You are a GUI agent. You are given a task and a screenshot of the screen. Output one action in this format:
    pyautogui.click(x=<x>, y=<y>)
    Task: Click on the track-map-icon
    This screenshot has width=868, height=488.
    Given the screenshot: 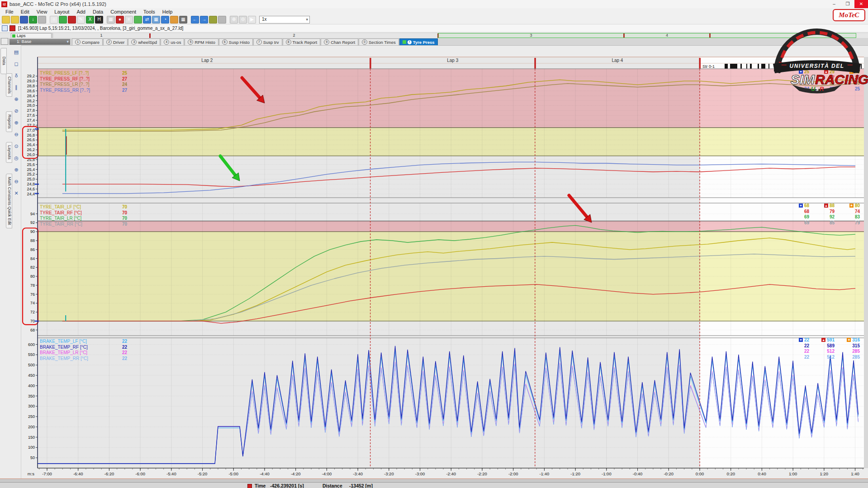 What is the action you would take?
    pyautogui.click(x=138, y=20)
    